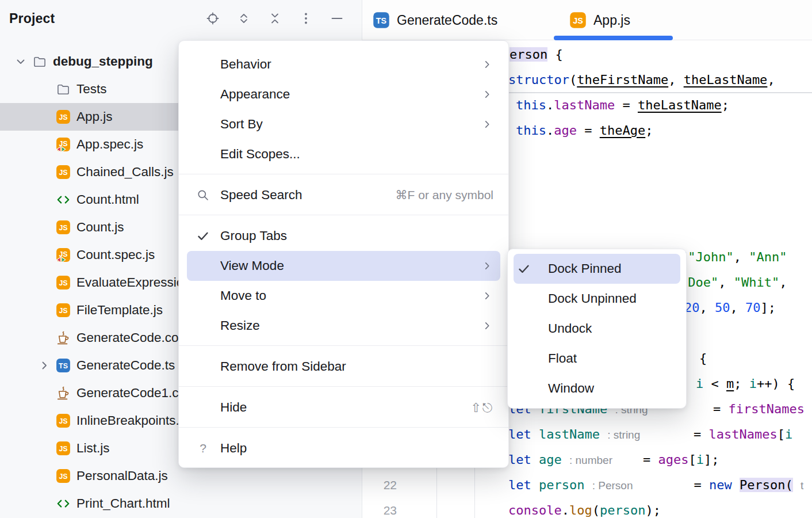 The height and width of the screenshot is (518, 812). I want to click on submenu-item-label: Window, so click(571, 389).